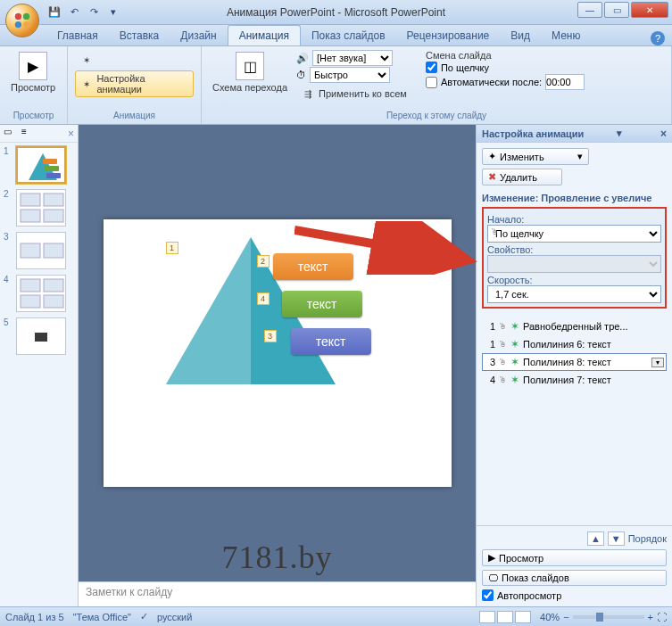  What do you see at coordinates (353, 94) in the screenshot?
I see `apply-to-all-button: ⇶Применить ко всем` at bounding box center [353, 94].